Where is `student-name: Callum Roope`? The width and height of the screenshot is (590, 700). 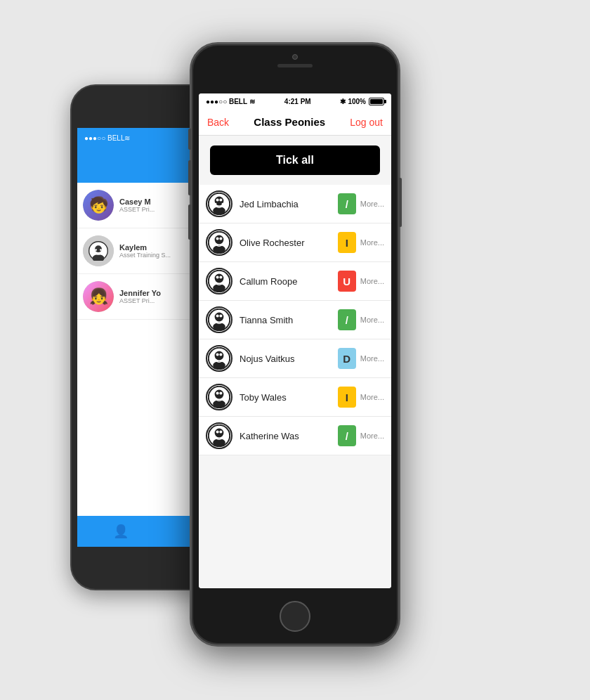
student-name: Callum Roope is located at coordinates (289, 281).